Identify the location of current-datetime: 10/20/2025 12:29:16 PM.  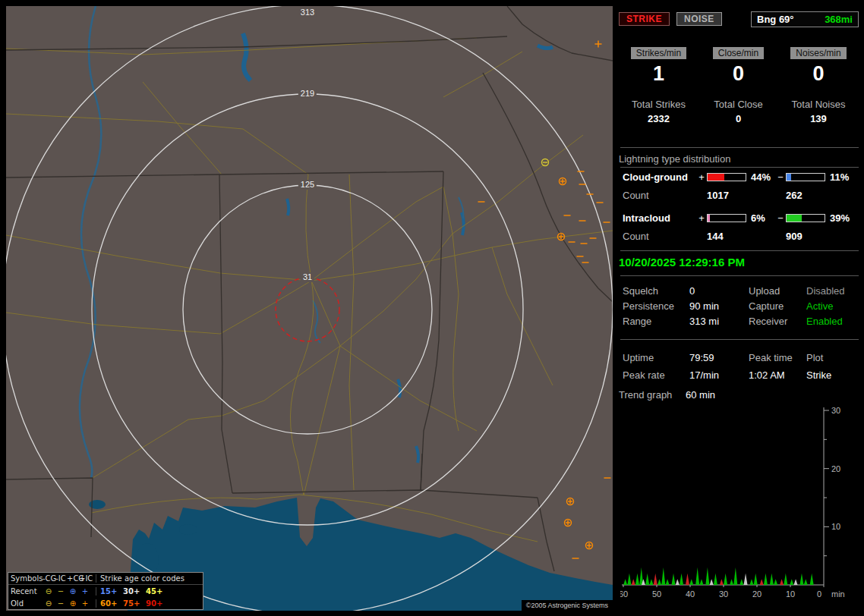
(739, 262).